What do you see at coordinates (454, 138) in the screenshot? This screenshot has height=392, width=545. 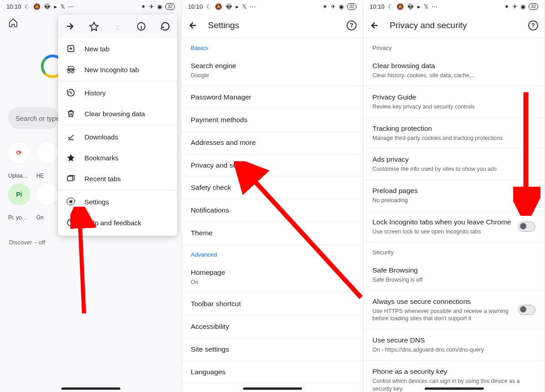 I see `setting-subtitle: Manage third-party cookies and tracking …` at bounding box center [454, 138].